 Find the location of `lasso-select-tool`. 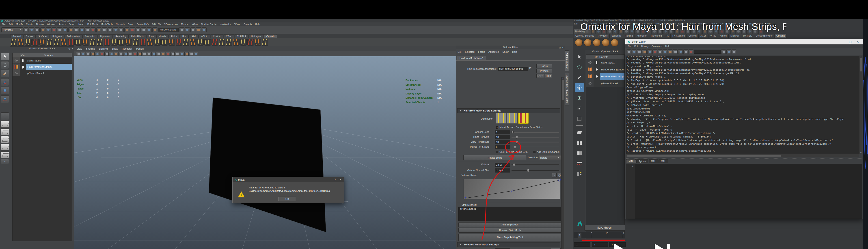

lasso-select-tool is located at coordinates (580, 67).